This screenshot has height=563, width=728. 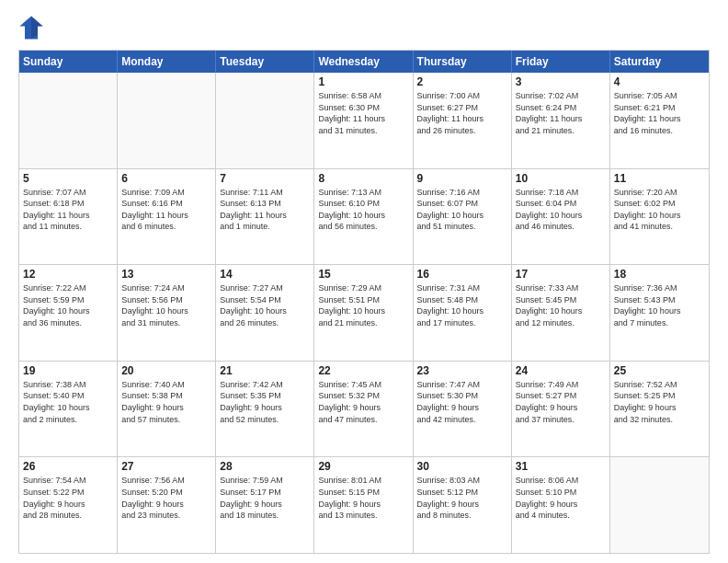 I want to click on calendar-cell: 2Sunrise: 7:00 AM Sunset: 6:27 PM Daylig…, so click(x=463, y=121).